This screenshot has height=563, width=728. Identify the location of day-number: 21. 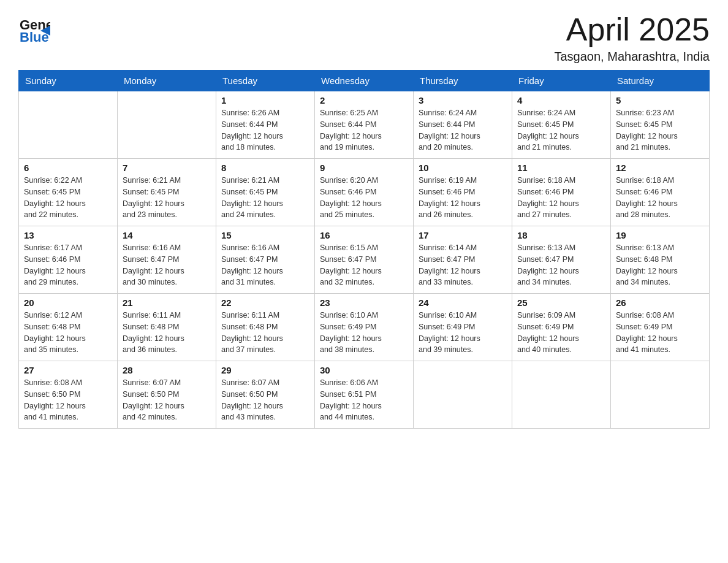
(167, 303).